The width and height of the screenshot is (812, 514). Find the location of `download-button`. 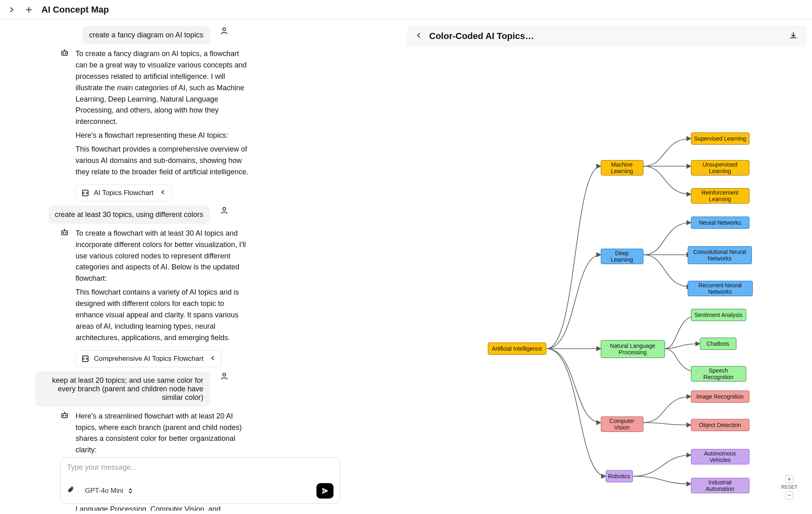

download-button is located at coordinates (793, 36).